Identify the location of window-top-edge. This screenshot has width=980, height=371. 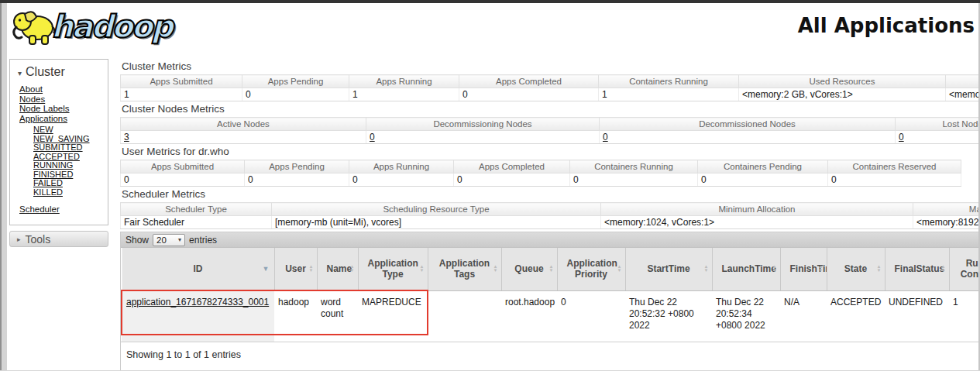
(490, 2).